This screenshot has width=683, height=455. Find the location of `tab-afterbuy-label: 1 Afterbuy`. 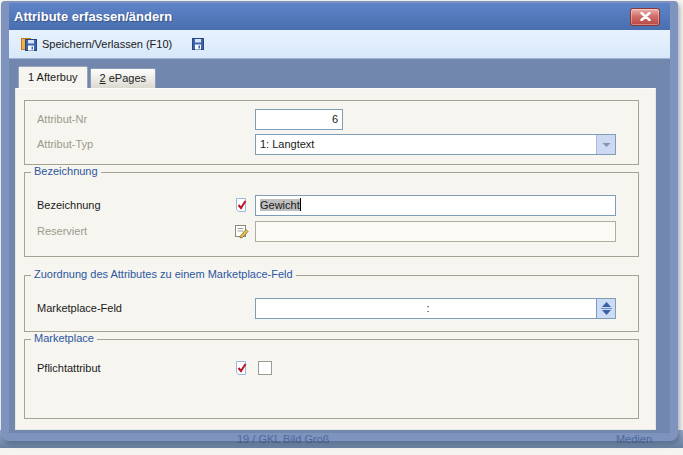

tab-afterbuy-label: 1 Afterbuy is located at coordinates (53, 77).